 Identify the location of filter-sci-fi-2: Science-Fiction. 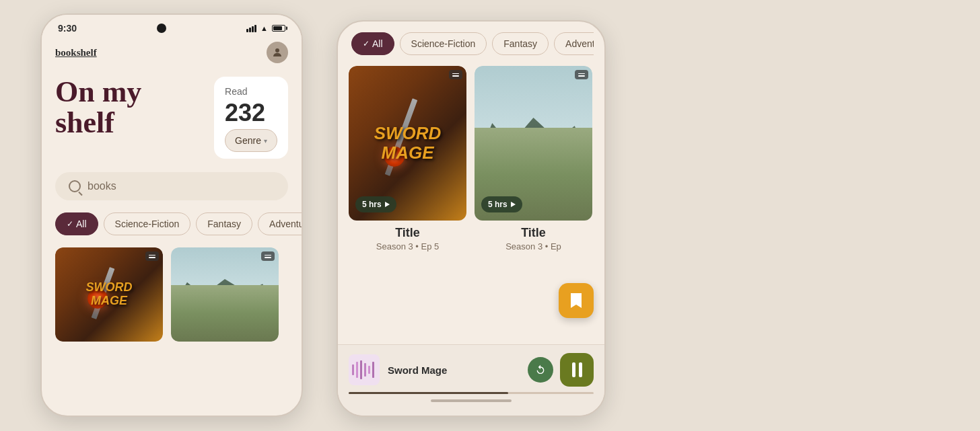
(444, 44).